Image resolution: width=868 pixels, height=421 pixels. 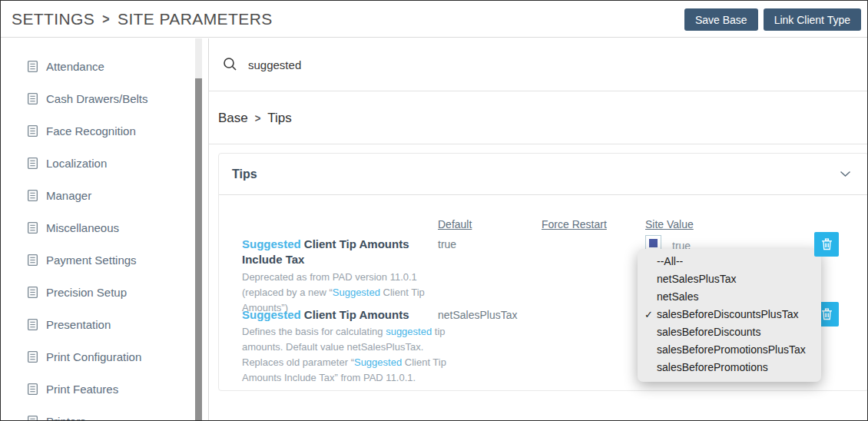 I want to click on sidebar-item-label: Presentation, so click(x=78, y=324).